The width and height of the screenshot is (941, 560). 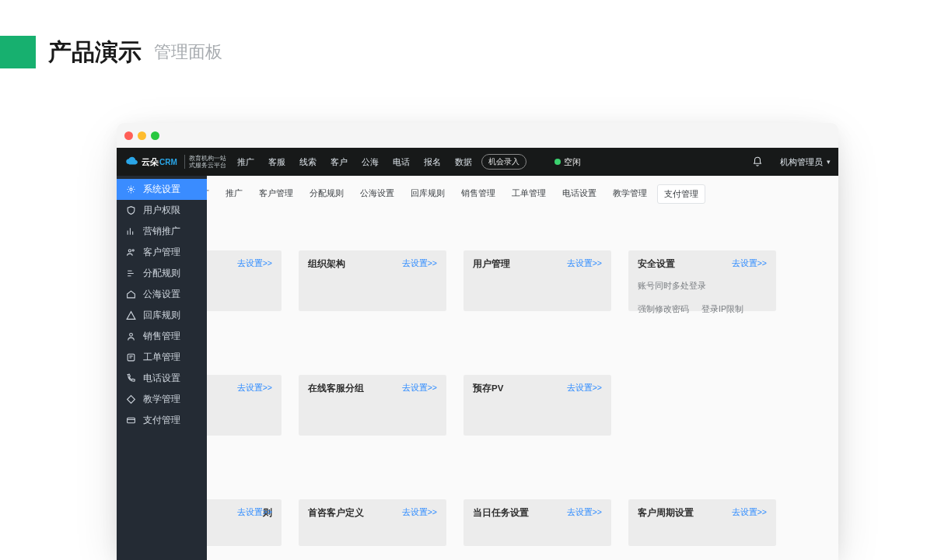 What do you see at coordinates (162, 232) in the screenshot?
I see `sidebar-item-label: 营销推广` at bounding box center [162, 232].